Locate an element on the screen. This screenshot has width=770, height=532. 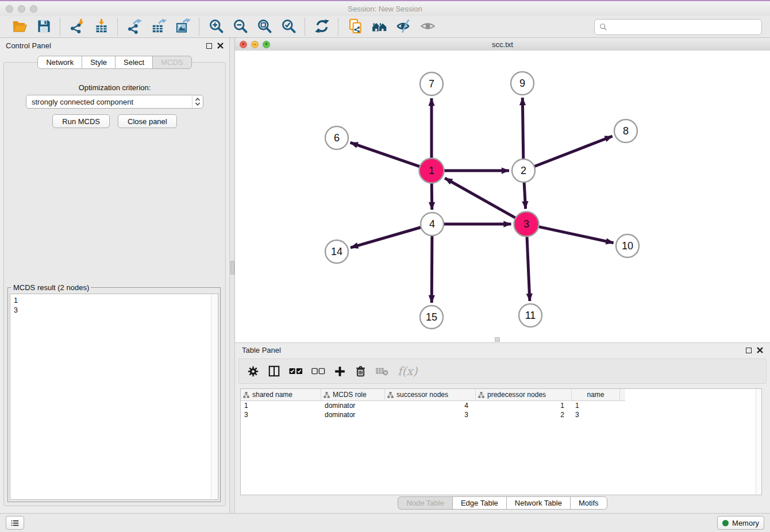
delete-table-button is located at coordinates (382, 371).